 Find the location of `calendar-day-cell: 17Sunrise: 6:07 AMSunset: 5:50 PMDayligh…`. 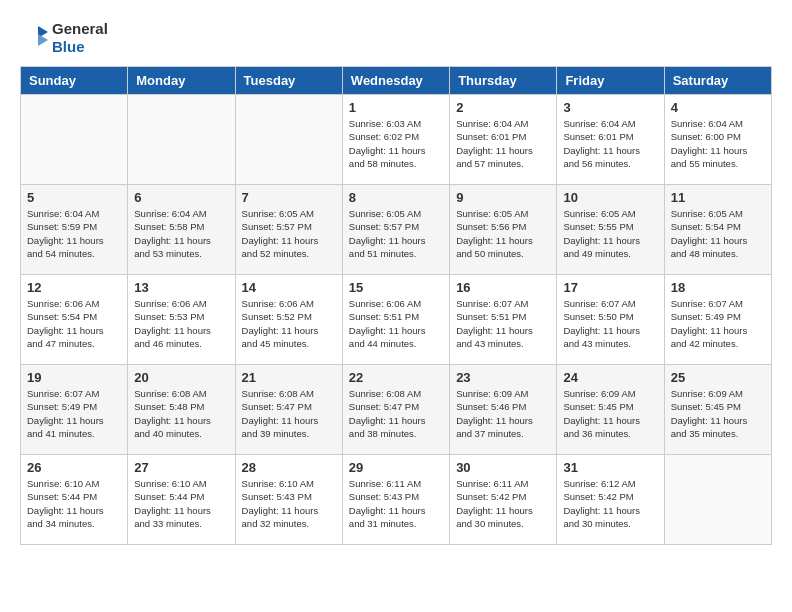

calendar-day-cell: 17Sunrise: 6:07 AMSunset: 5:50 PMDayligh… is located at coordinates (610, 320).